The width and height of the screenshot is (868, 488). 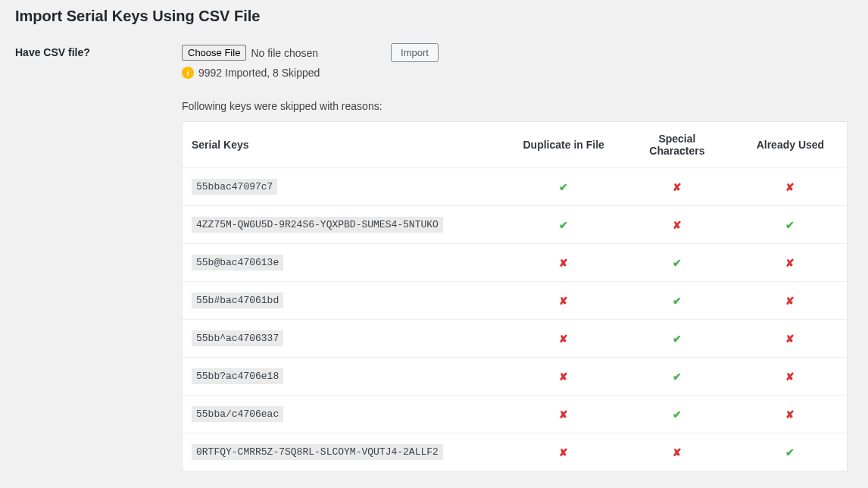 What do you see at coordinates (345, 263) in the screenshot?
I see `serial-key-cell: 55b@bac470613e` at bounding box center [345, 263].